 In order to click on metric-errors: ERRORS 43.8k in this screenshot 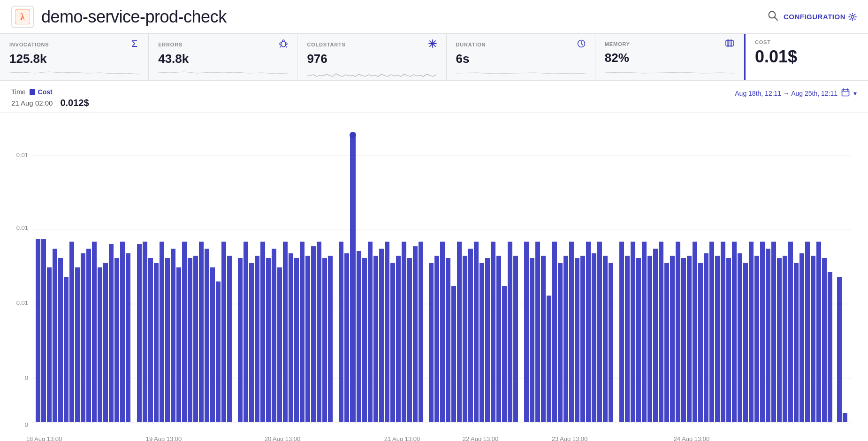, I will do `click(223, 57)`.